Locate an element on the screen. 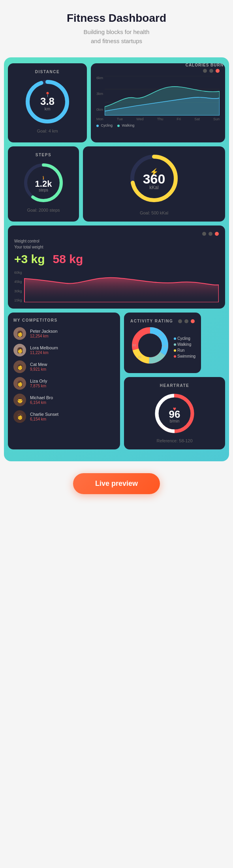 This screenshot has height=868, width=233. competitor-name-6: Charlie Sunset is located at coordinates (44, 415).